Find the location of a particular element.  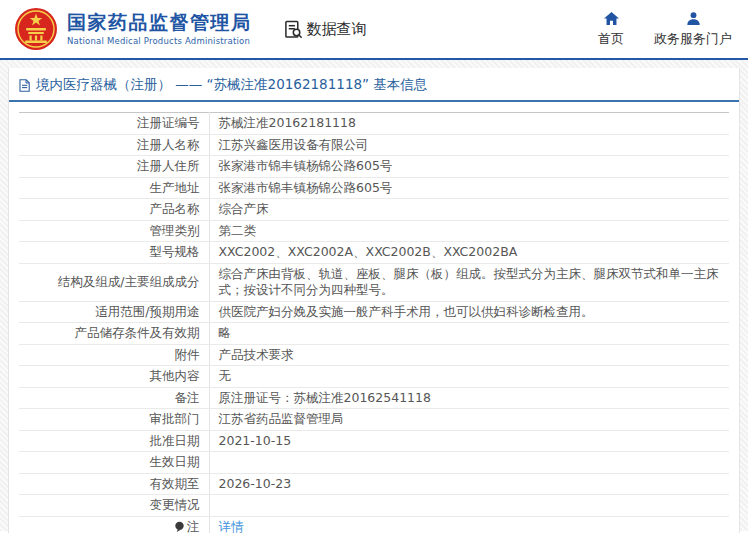

data-query-nav: 数据查询 is located at coordinates (326, 30).